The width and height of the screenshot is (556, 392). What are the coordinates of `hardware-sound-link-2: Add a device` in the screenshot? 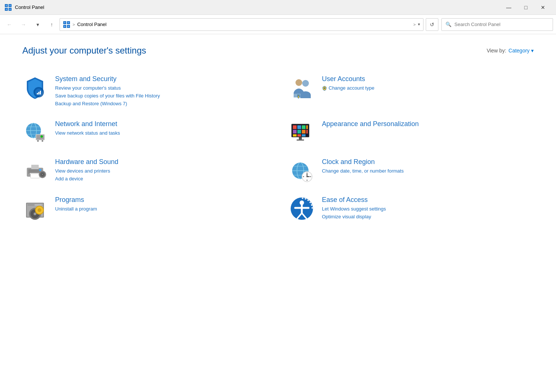 It's located at (161, 179).